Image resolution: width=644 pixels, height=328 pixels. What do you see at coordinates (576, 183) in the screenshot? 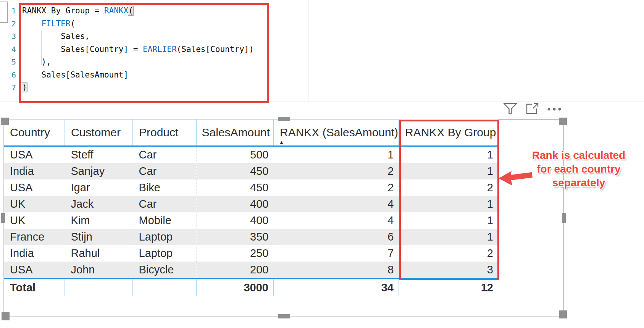
I see `annotation-line: separately` at bounding box center [576, 183].